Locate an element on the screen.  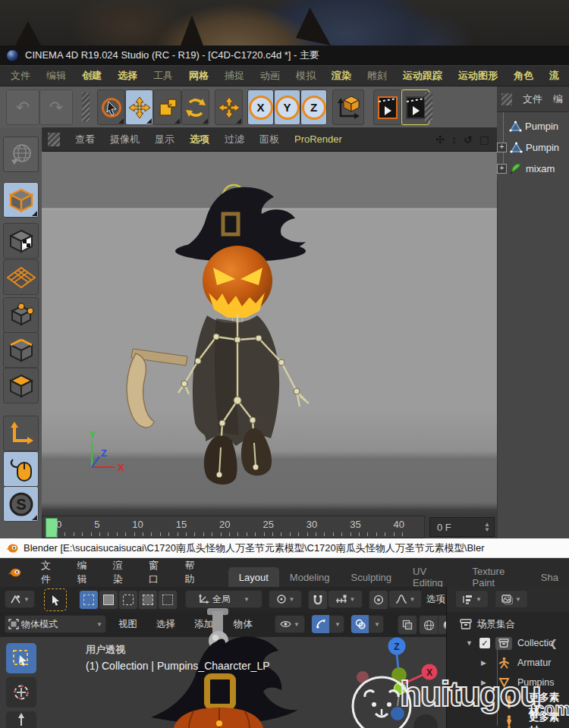
workspace-tab-modeling: Modeling is located at coordinates (310, 577).